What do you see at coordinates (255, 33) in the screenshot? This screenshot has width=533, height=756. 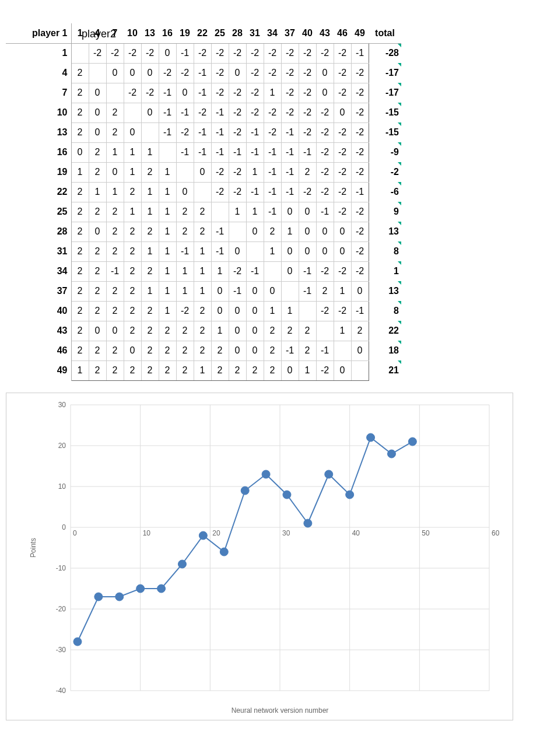 I see `col-header: 31` at bounding box center [255, 33].